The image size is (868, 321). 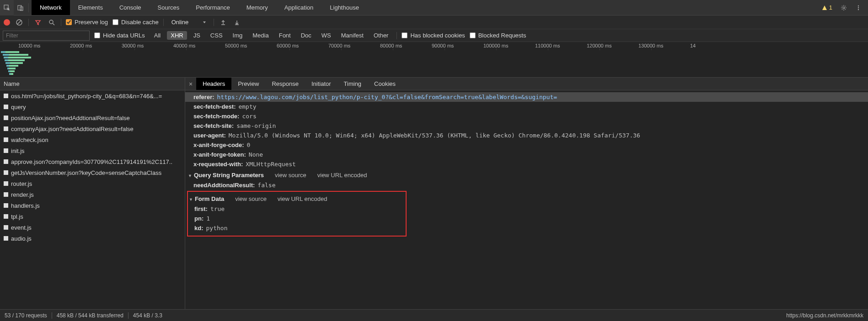 I want to click on header-value: Mozilla/5.0 (Windows NT 10.0; Win64; x64…, so click(x=434, y=135).